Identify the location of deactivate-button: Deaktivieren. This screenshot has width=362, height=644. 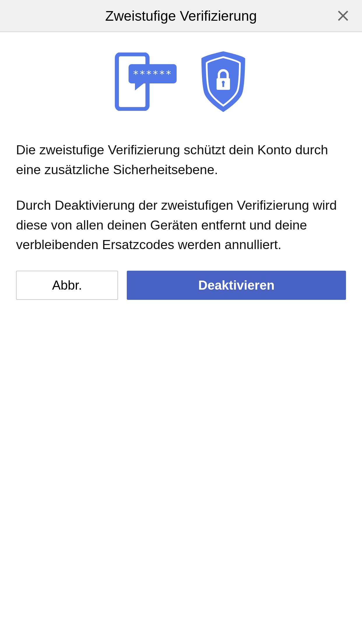
(236, 285).